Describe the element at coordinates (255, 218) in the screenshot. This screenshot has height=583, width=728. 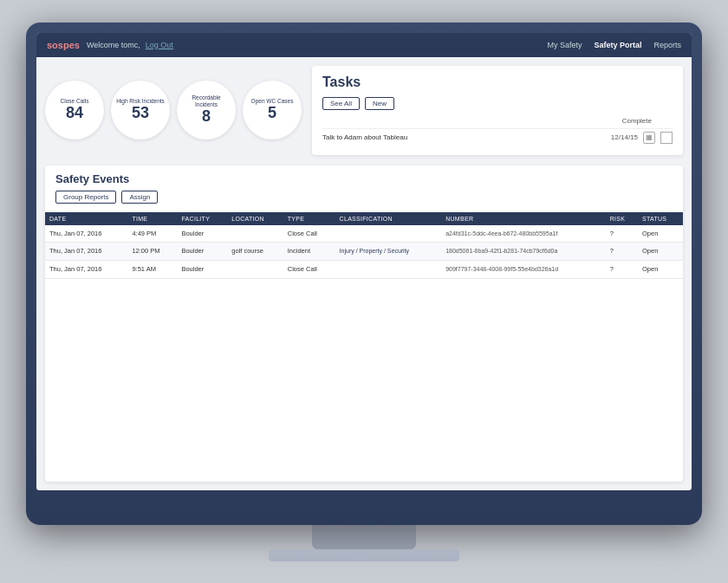
I see `col-location: LOCATION` at that location.